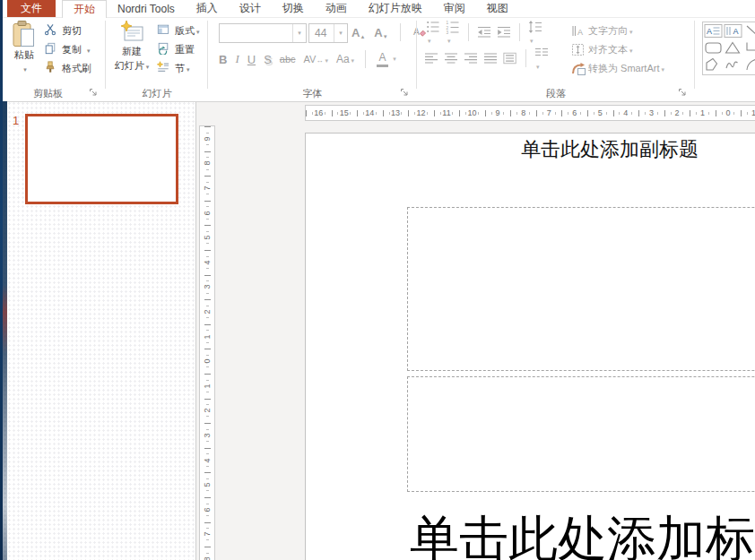 This screenshot has width=755, height=560. Describe the element at coordinates (583, 537) in the screenshot. I see `title-placeholder-text: 单击此处添加标题` at that location.